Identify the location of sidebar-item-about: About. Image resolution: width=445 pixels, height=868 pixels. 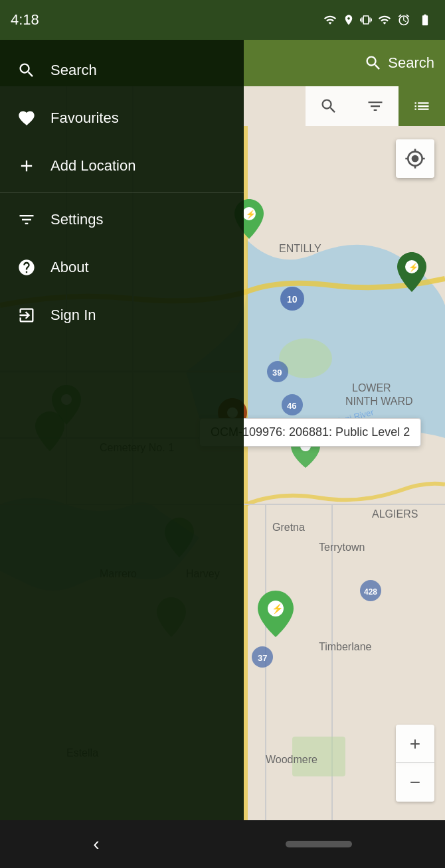
(122, 267).